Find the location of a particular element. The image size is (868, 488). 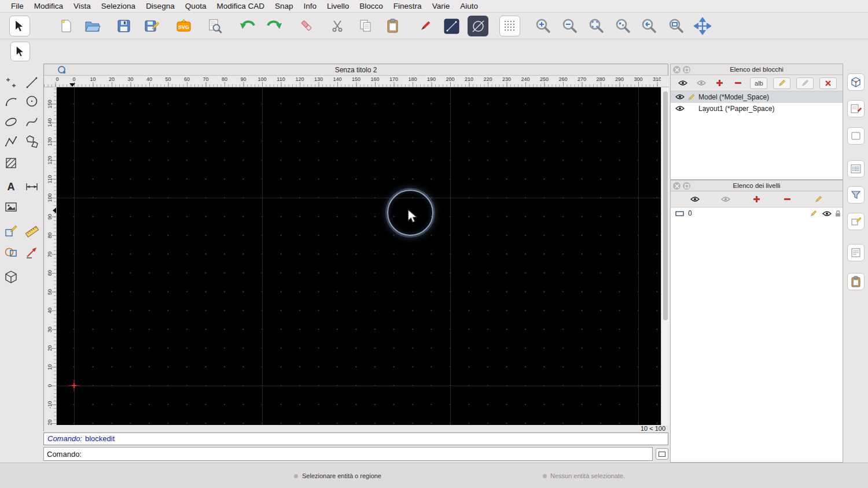

zoom-out-button is located at coordinates (569, 26).